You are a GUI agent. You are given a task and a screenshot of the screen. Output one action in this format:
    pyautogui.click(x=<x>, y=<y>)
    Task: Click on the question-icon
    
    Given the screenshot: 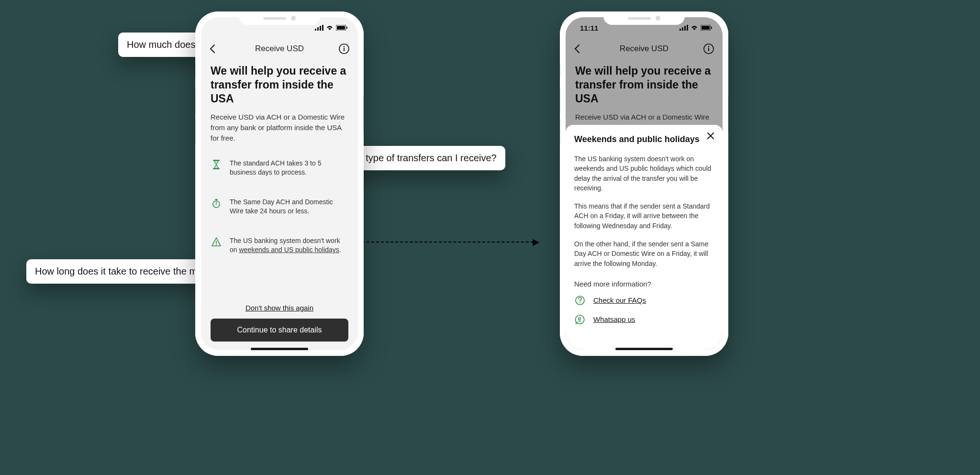 What is the action you would take?
    pyautogui.click(x=580, y=300)
    